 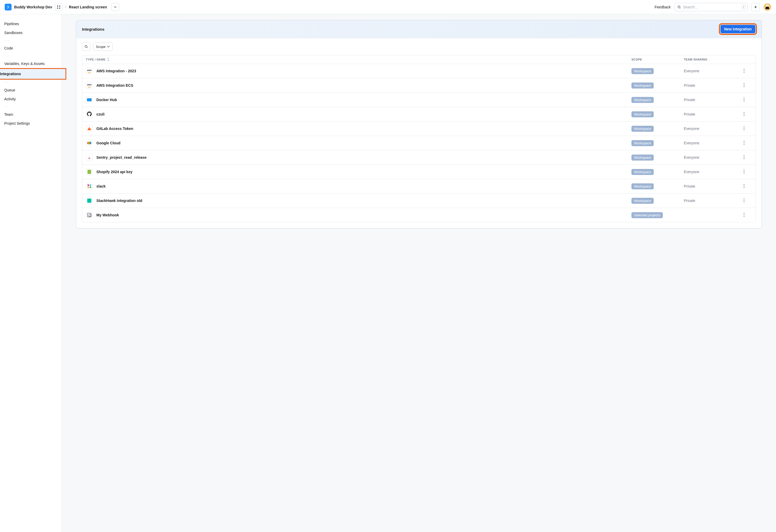 I want to click on workspace-name: Buddy Workshop Dev, so click(x=33, y=7).